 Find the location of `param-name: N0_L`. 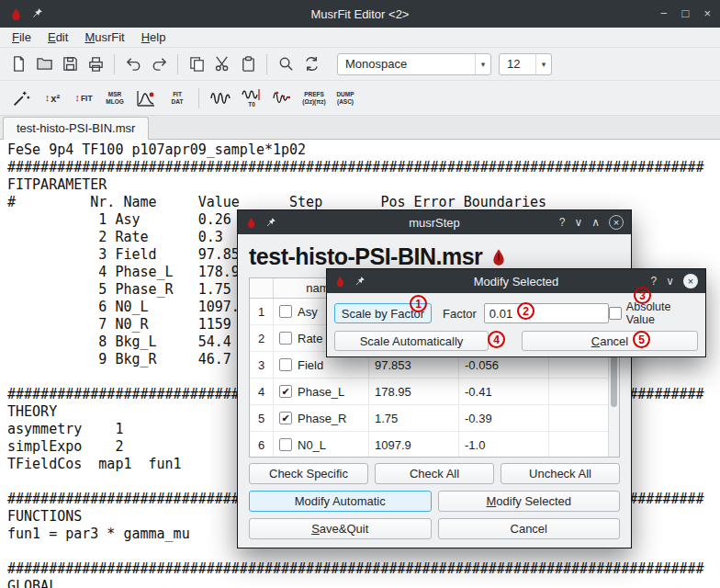

param-name: N0_L is located at coordinates (312, 445).